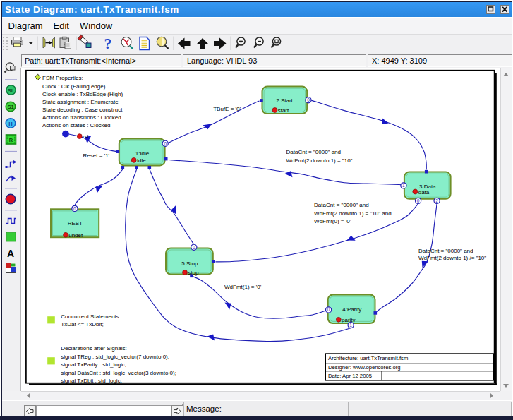 The height and width of the screenshot is (420, 513). Describe the element at coordinates (82, 325) in the screenshot. I see `svg-text: TxDat <= TxDbit;` at that location.